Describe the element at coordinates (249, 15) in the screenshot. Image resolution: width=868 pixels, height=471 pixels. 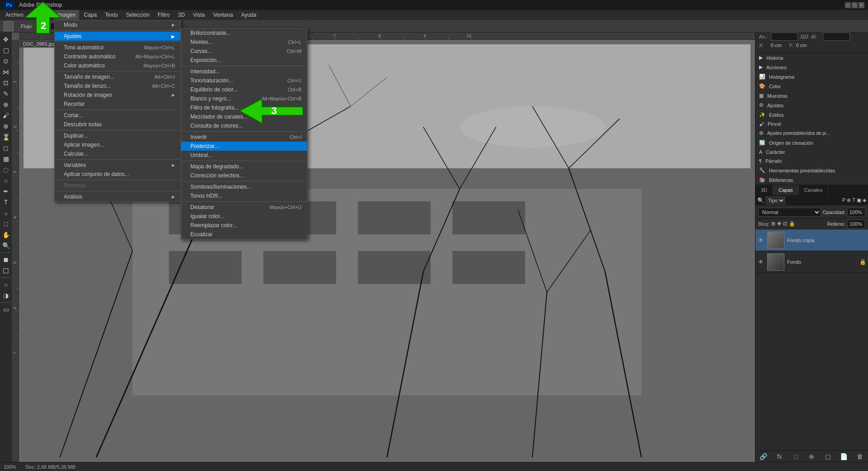
I see `menu-ayuda: Ayuda` at that location.